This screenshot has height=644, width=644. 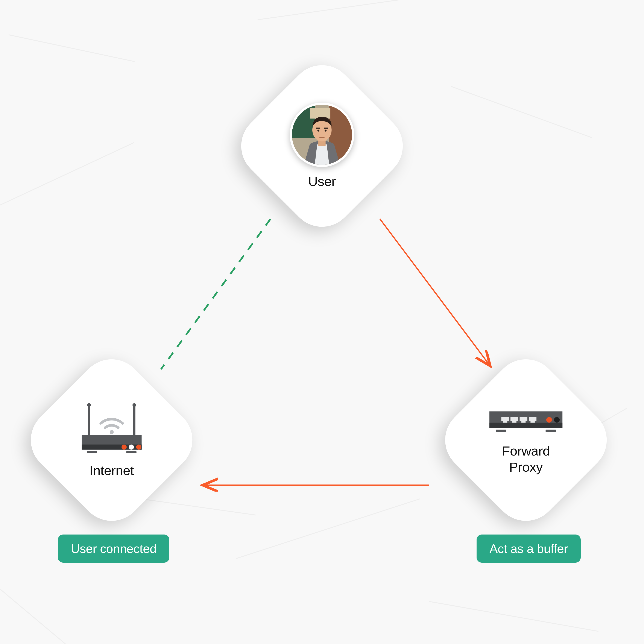 I want to click on router-icon, so click(x=111, y=429).